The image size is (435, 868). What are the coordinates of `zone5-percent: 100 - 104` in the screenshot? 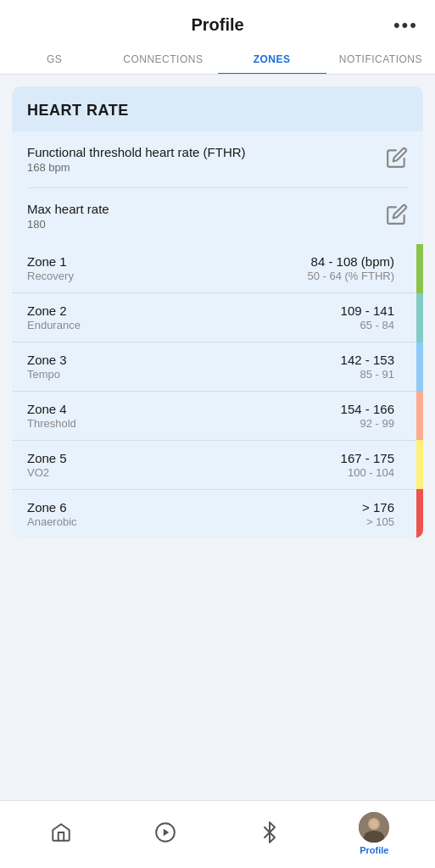 It's located at (368, 473).